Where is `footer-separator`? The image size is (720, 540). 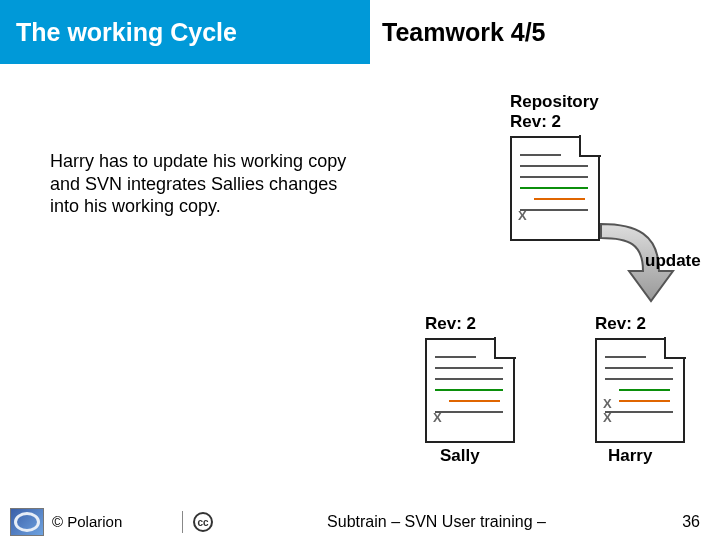
footer-separator is located at coordinates (182, 522).